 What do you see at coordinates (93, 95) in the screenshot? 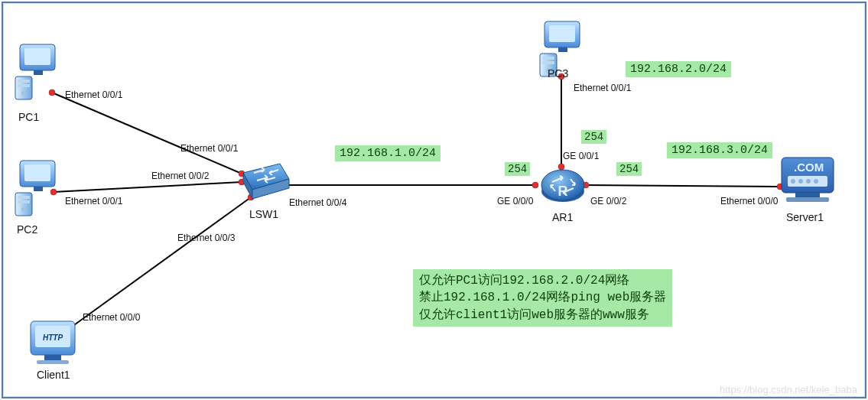
I see `pc1-port: Ethernet 0/0/1` at bounding box center [93, 95].